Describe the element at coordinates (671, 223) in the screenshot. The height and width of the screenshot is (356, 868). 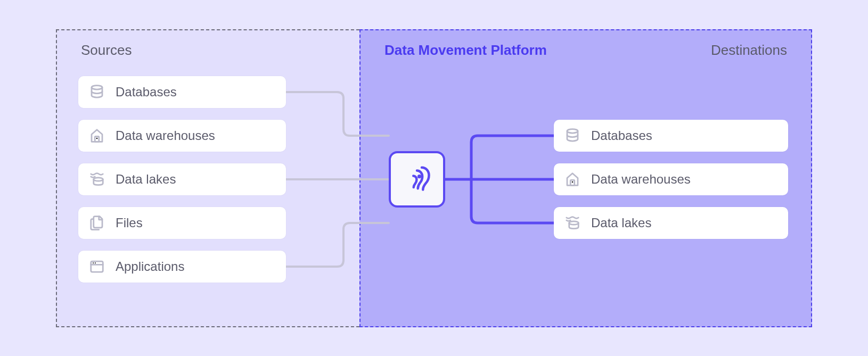
I see `destination-card-lakes: Data lakes` at that location.